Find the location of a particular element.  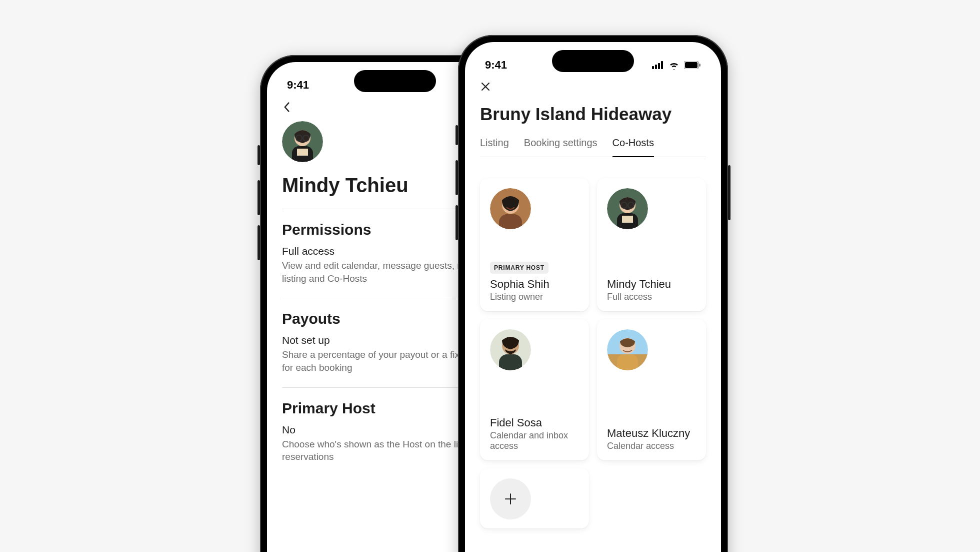

tab-cohosts: Co-Hosts is located at coordinates (633, 145).